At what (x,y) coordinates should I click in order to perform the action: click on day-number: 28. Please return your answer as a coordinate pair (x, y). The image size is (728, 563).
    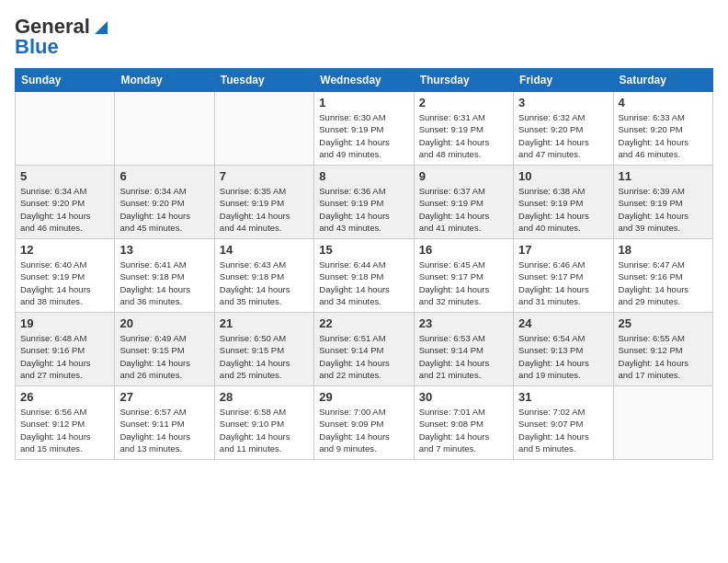
    Looking at the image, I should click on (265, 397).